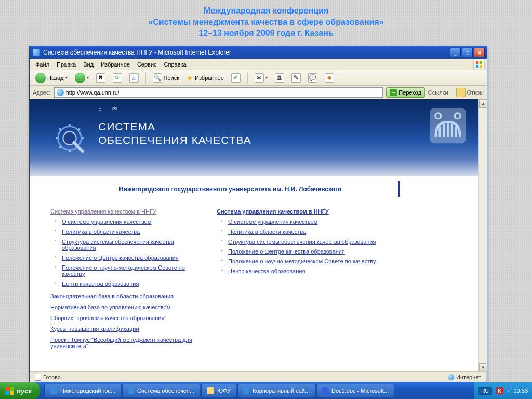 The width and height of the screenshot is (532, 399). Describe the element at coordinates (273, 222) in the screenshot. I see `right-link-0: О системе управления качеством` at that location.